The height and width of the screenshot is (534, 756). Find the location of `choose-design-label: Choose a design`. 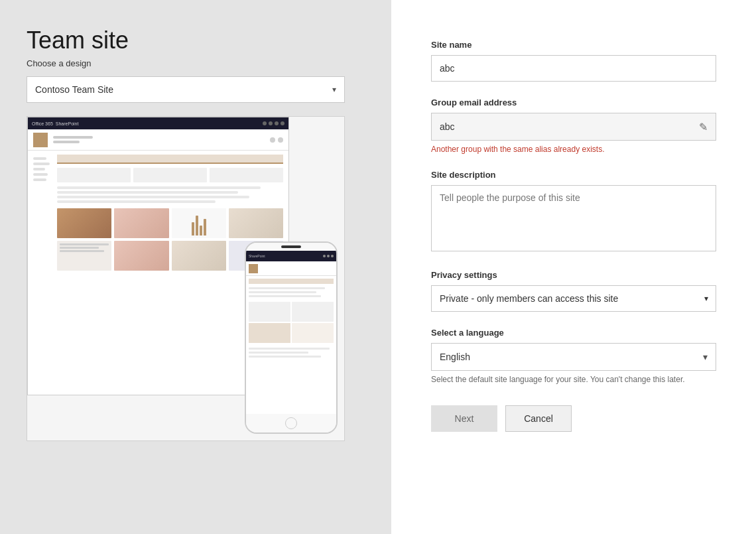

choose-design-label: Choose a design is located at coordinates (196, 64).